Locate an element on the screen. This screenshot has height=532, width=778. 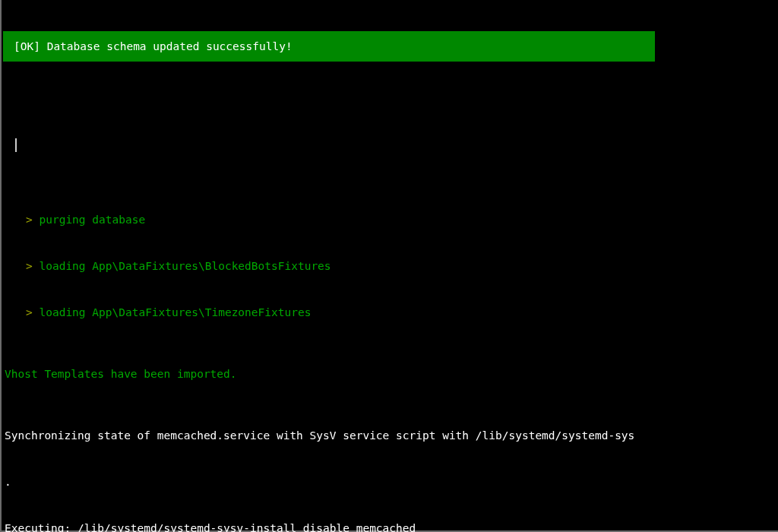
ok-banner: [OK] Database schema updated successfull… is located at coordinates (329, 46).